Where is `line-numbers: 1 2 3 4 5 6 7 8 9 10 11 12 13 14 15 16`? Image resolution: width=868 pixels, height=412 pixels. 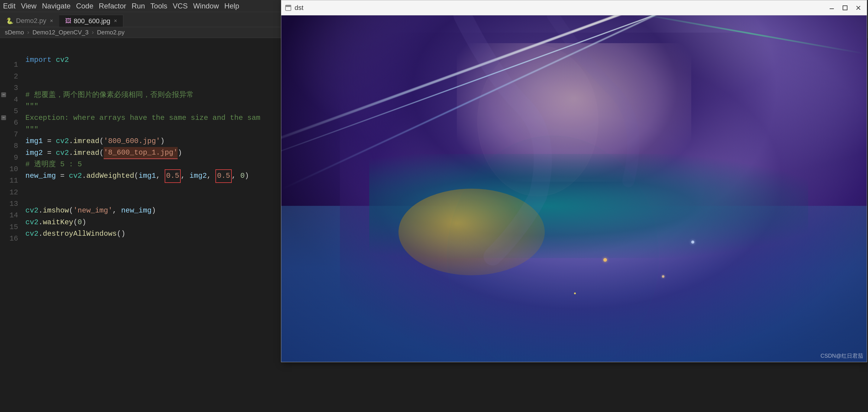 line-numbers: 1 2 3 4 5 6 7 8 9 10 11 12 13 14 15 16 is located at coordinates (11, 146).